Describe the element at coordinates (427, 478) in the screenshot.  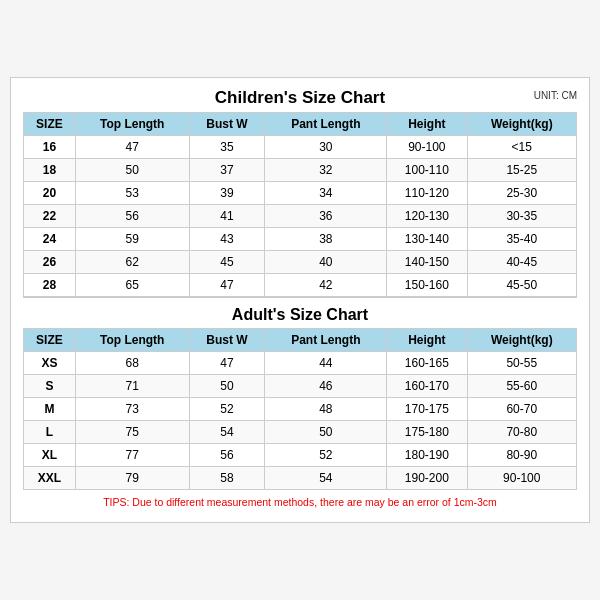
I see `adult-cell-5-4: 190-200` at that location.